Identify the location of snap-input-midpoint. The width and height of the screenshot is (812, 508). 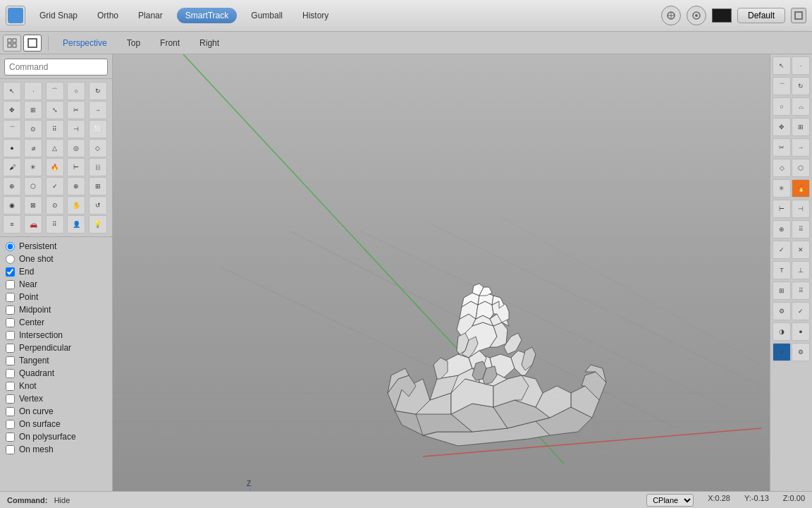
(10, 310).